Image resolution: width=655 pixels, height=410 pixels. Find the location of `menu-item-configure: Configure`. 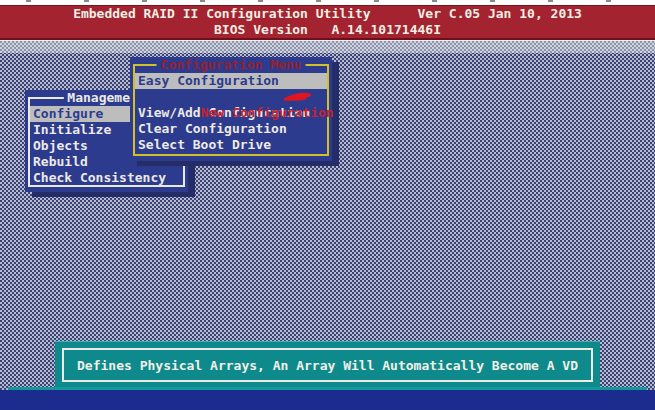

menu-item-configure: Configure is located at coordinates (86, 114).